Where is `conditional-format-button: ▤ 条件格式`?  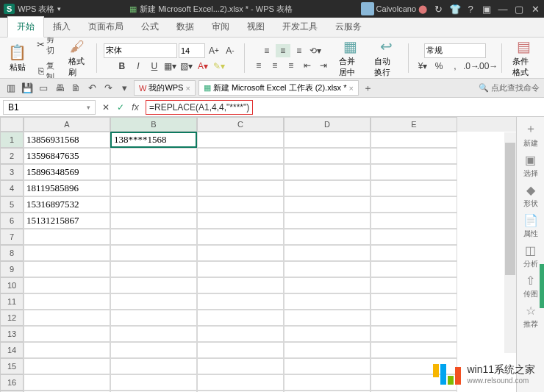
conditional-format-button: ▤ 条件格式 is located at coordinates (524, 58).